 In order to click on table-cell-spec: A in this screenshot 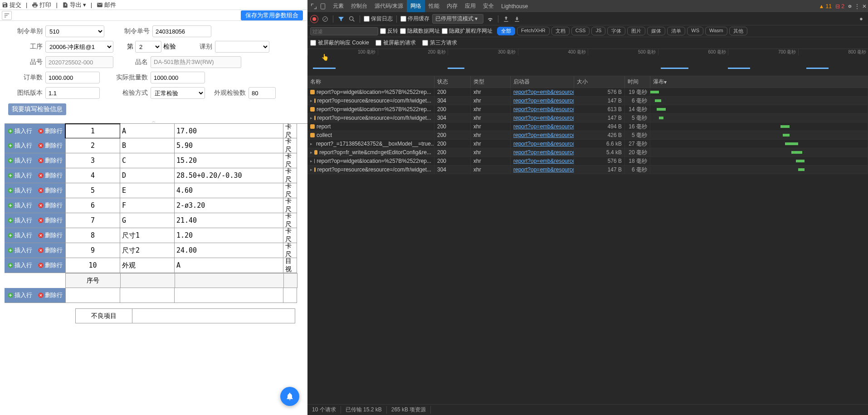, I will do `click(229, 266)`.